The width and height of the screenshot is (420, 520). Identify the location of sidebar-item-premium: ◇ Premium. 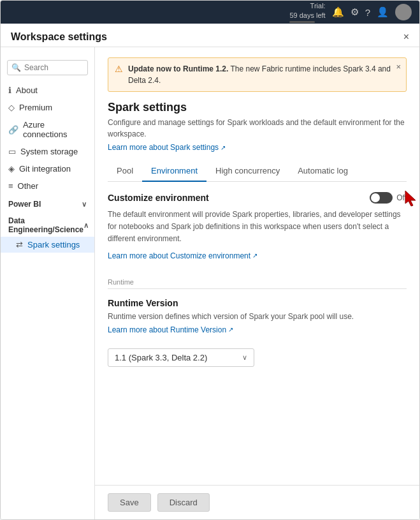
(47, 107).